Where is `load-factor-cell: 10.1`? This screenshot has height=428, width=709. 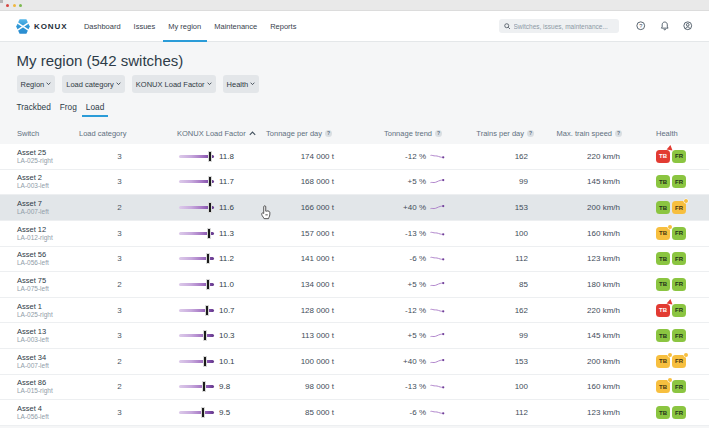
load-factor-cell: 10.1 is located at coordinates (208, 362).